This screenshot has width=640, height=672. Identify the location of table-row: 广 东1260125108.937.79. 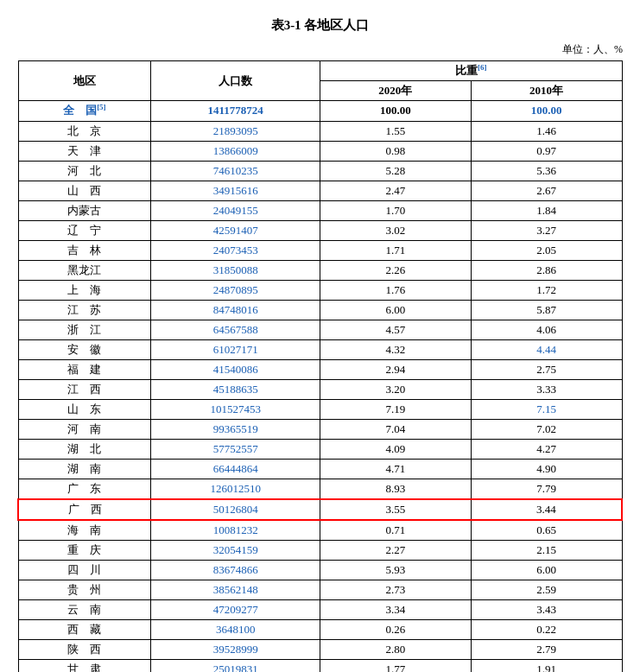
(320, 489).